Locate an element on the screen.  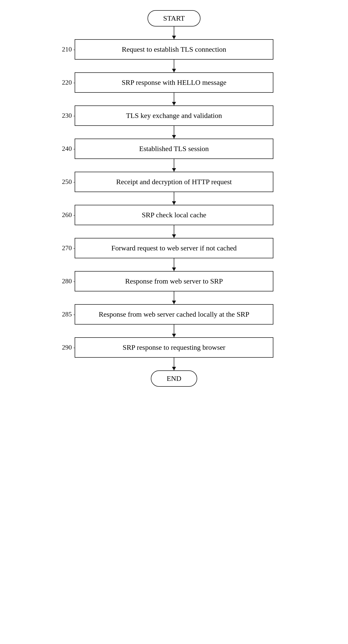
process-box-250: Receipt and decryption of HTTP request is located at coordinates (174, 182).